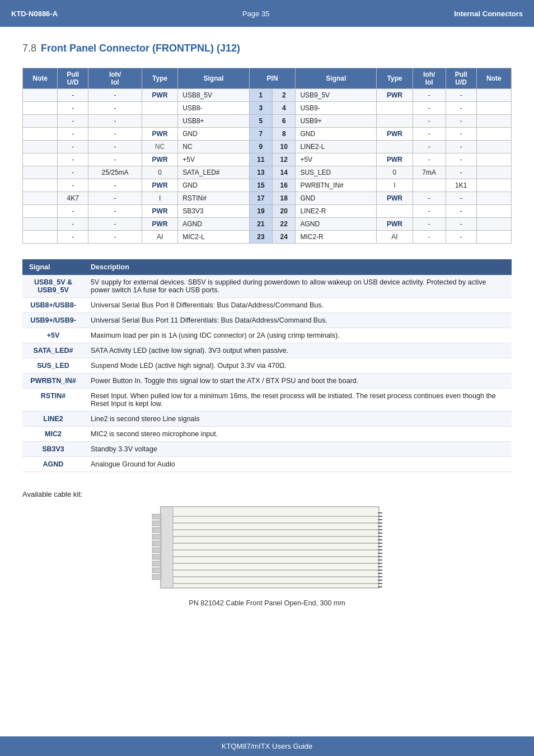  I want to click on cell-signal-r: USB9-, so click(336, 109).